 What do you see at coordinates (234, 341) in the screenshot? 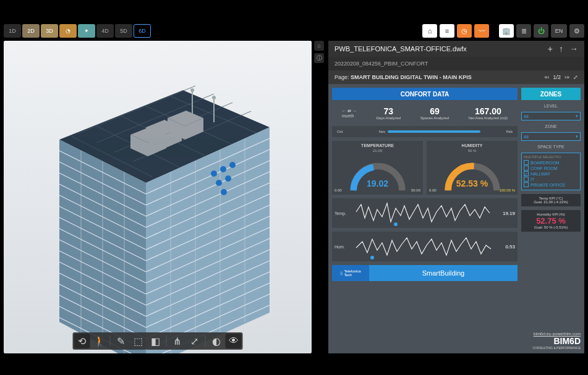
I see `visibility-icon: 👁` at bounding box center [234, 341].